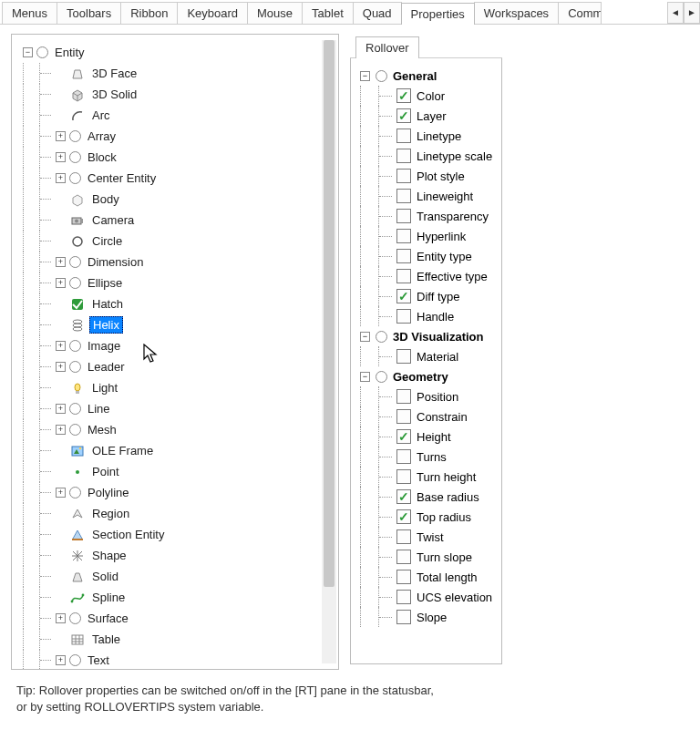 This screenshot has width=700, height=740. I want to click on prop-linetype: Linetype, so click(427, 136).